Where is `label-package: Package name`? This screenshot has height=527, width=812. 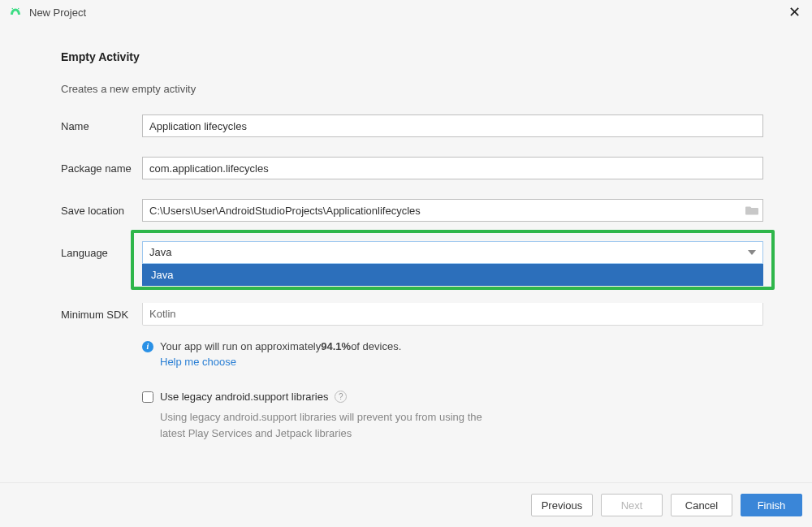
label-package: Package name is located at coordinates (102, 169).